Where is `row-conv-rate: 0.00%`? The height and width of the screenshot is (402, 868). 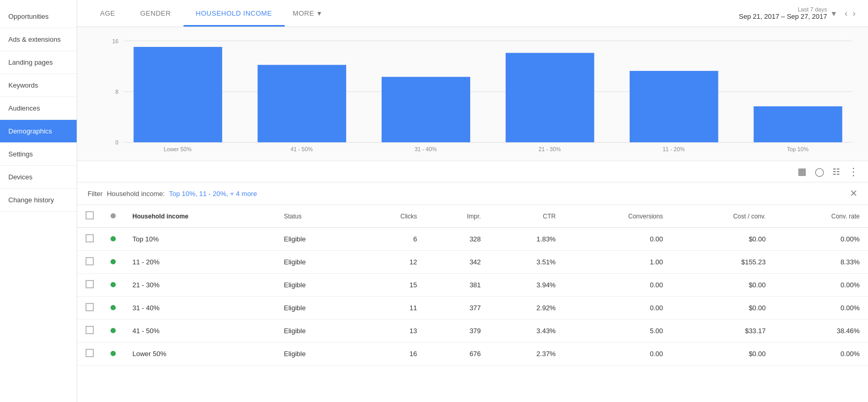
row-conv-rate: 0.00% is located at coordinates (821, 239).